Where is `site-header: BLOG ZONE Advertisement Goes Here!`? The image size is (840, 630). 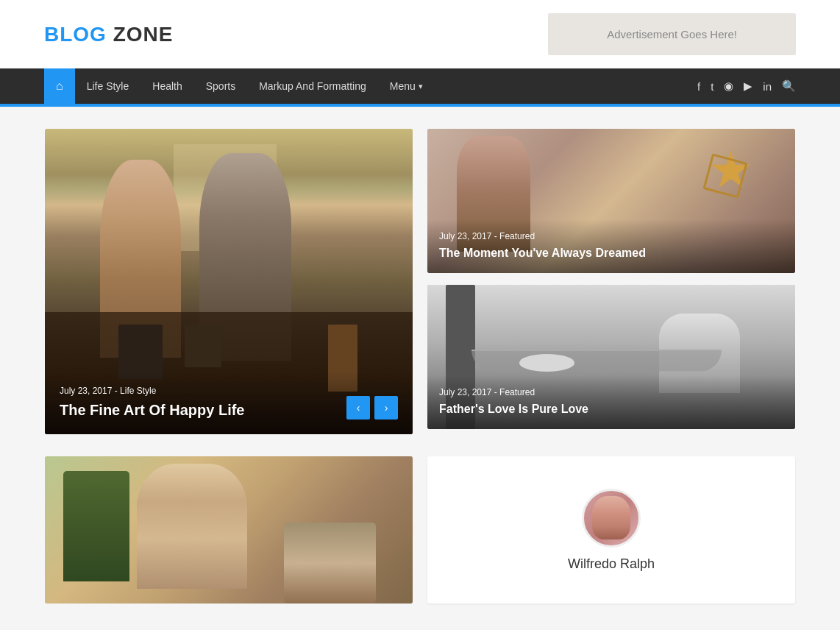
site-header: BLOG ZONE Advertisement Goes Here! is located at coordinates (420, 34).